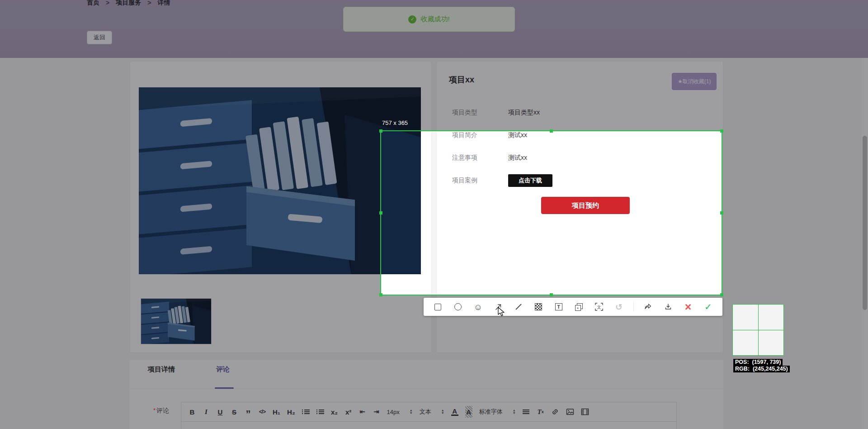 This screenshot has width=868, height=429. I want to click on success-toast: ✓ 收藏成功!, so click(429, 19).